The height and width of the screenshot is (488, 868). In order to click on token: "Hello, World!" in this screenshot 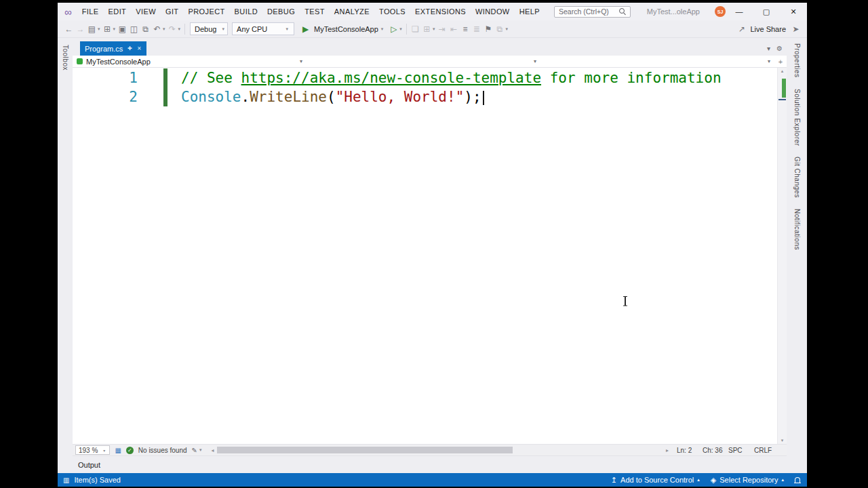, I will do `click(400, 97)`.